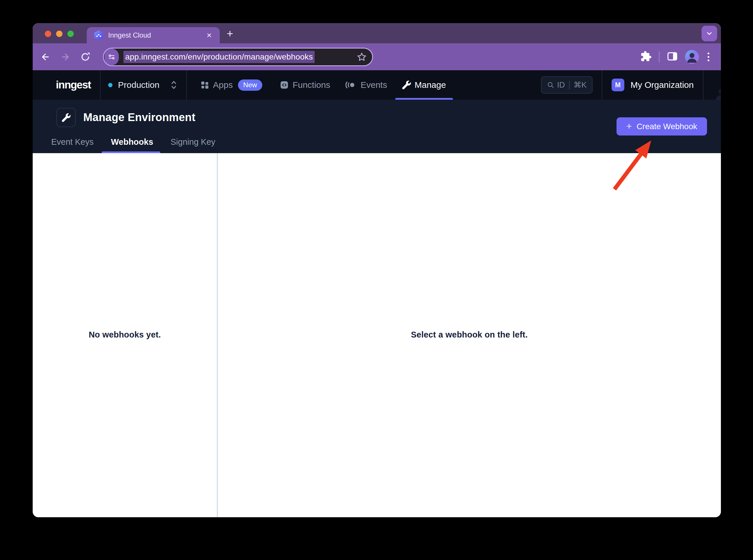 This screenshot has height=560, width=753. Describe the element at coordinates (59, 34) in the screenshot. I see `window-controls` at that location.